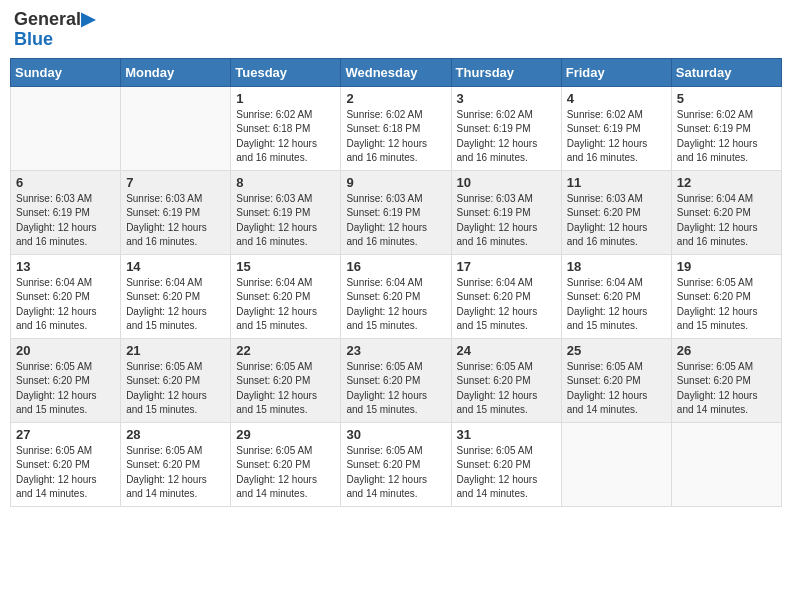  I want to click on calendar-cell: 24Sunrise: 6:05 AM Sunset: 6:20 PM Dayli…, so click(506, 380).